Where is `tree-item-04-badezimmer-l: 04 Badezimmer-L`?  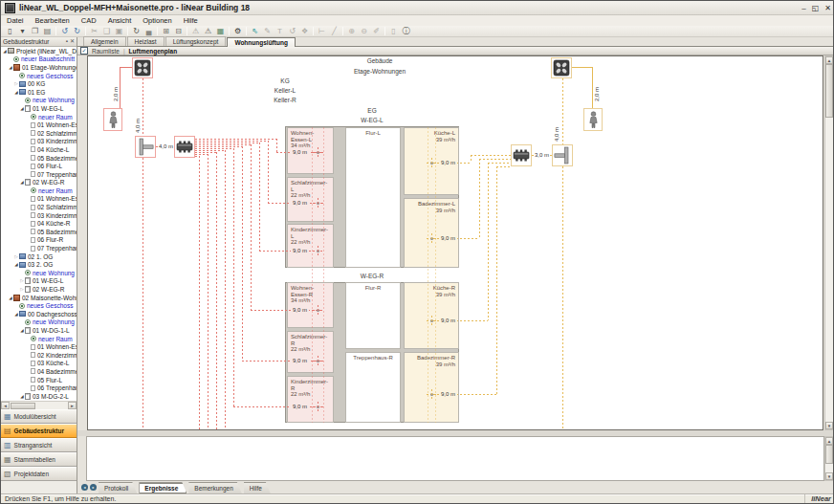 tree-item-04-badezimmer-l: 04 Badezimmer-L is located at coordinates (38, 371).